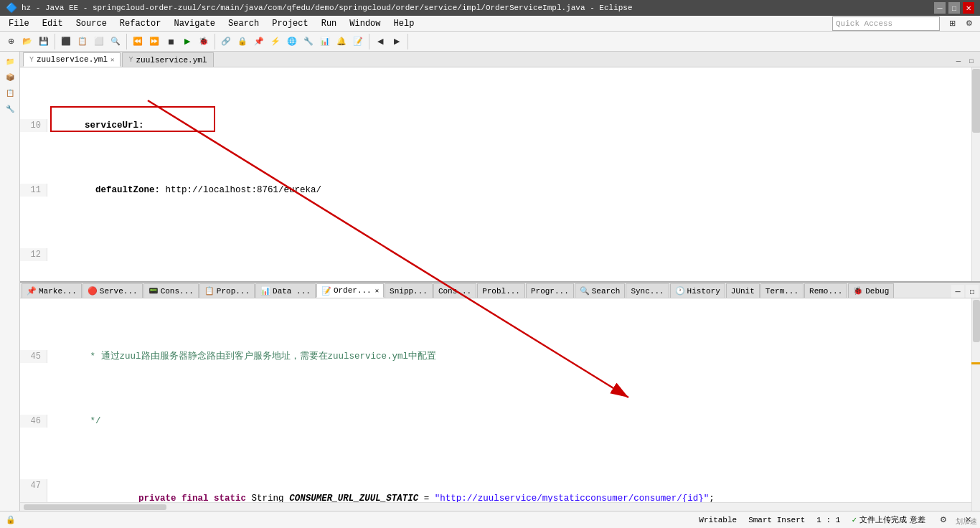  What do you see at coordinates (976, 100) in the screenshot?
I see `top-scrollbar-thumb` at bounding box center [976, 100].